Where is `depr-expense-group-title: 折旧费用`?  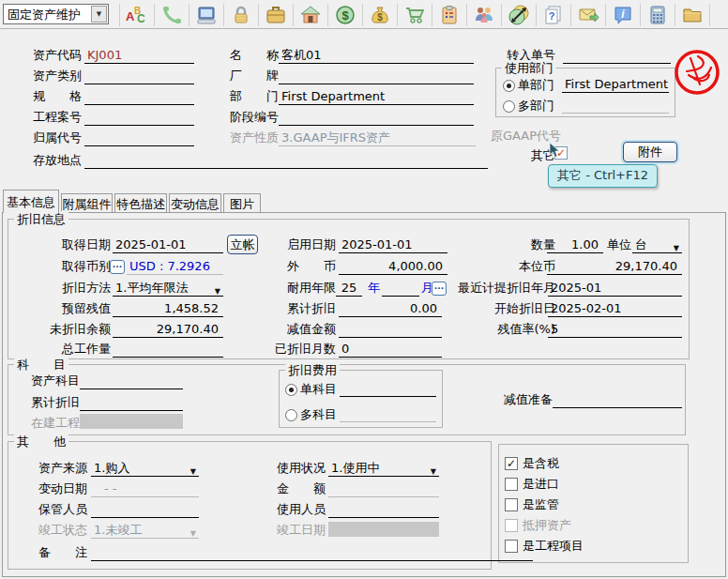
depr-expense-group-title: 折旧费用 is located at coordinates (312, 371).